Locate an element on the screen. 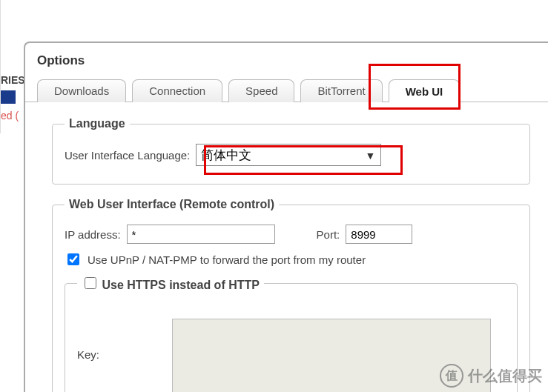 The height and width of the screenshot is (392, 548). port-label: Port: is located at coordinates (329, 234).